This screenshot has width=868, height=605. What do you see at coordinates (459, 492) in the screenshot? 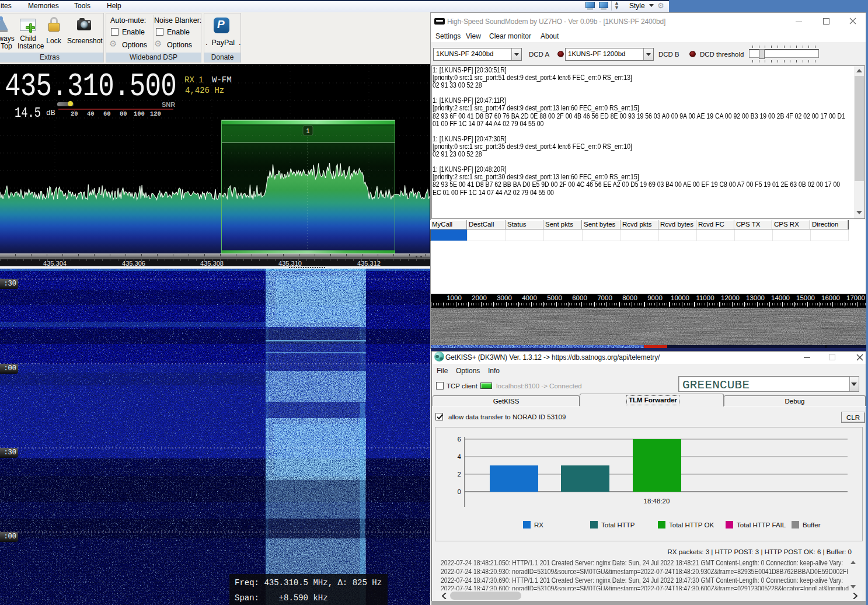
I see `svg-text: 0` at bounding box center [459, 492].